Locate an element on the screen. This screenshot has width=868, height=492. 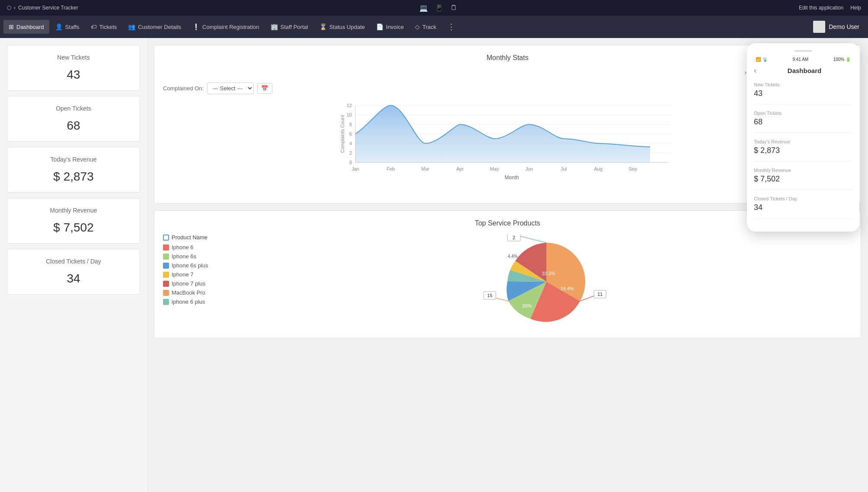
legend-iphone6s: Iphone 6s is located at coordinates (198, 257).